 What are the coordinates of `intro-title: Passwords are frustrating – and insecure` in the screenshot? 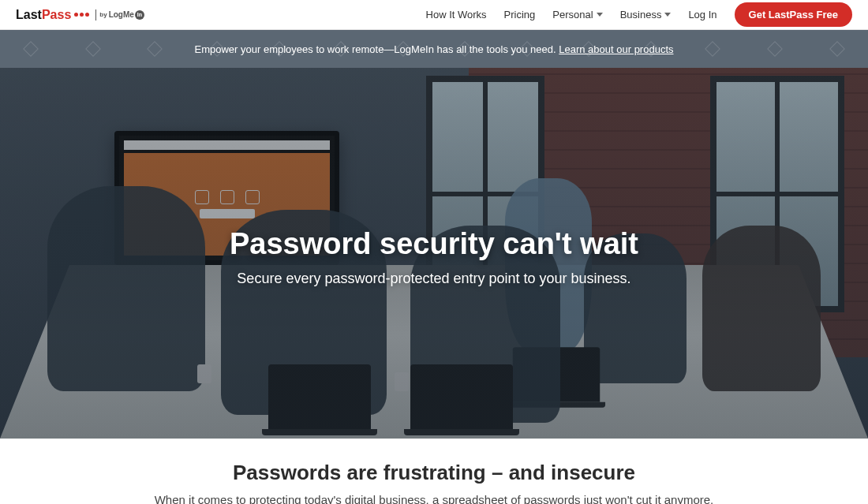 It's located at (434, 473).